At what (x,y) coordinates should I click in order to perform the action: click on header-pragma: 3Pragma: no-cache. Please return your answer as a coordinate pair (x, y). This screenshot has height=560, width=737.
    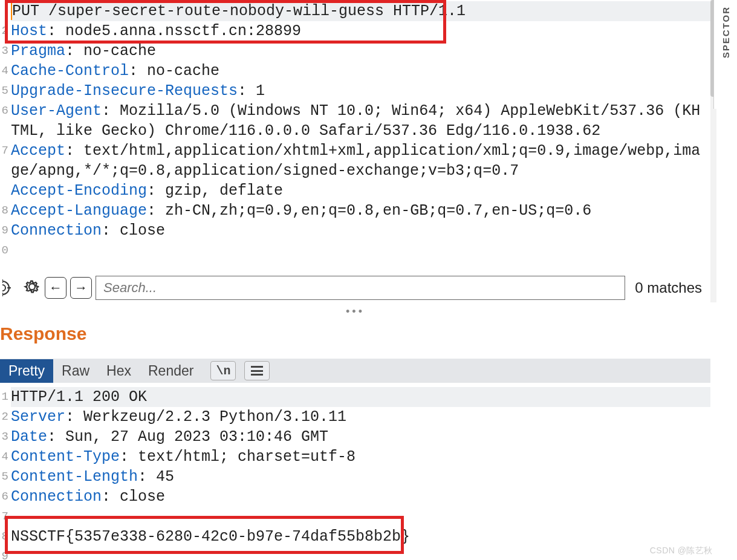
    Looking at the image, I should click on (360, 51).